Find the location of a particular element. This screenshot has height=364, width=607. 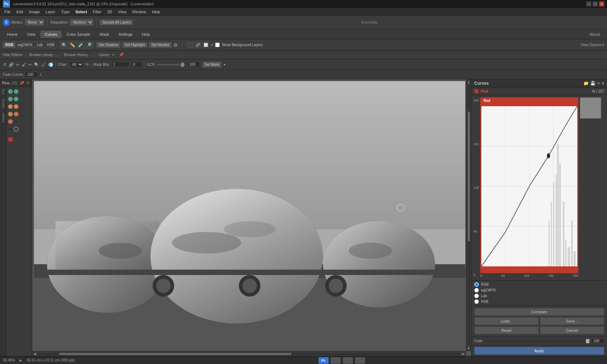

eyedropper-icon-2: ✏️ is located at coordinates (72, 45).